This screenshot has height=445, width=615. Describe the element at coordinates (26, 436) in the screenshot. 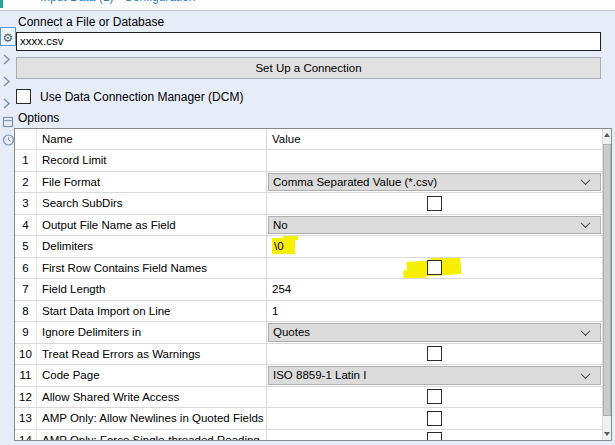

I see `row-number: 14` at that location.